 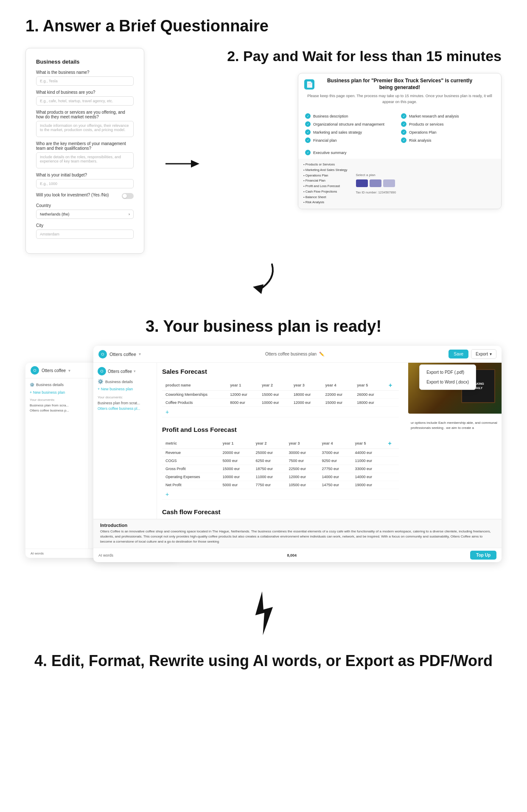 What do you see at coordinates (125, 397) in the screenshot?
I see `sidebar-docs-label: Your documents:` at bounding box center [125, 397].